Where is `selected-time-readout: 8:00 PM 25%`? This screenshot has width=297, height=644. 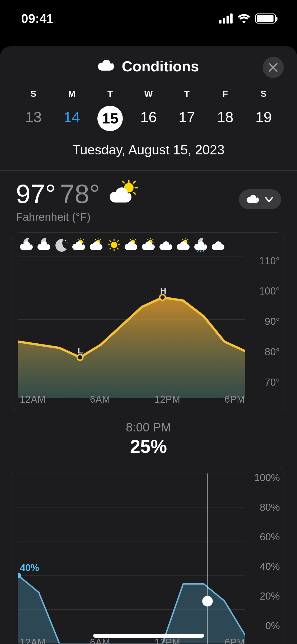 selected-time-readout: 8:00 PM 25% is located at coordinates (148, 439).